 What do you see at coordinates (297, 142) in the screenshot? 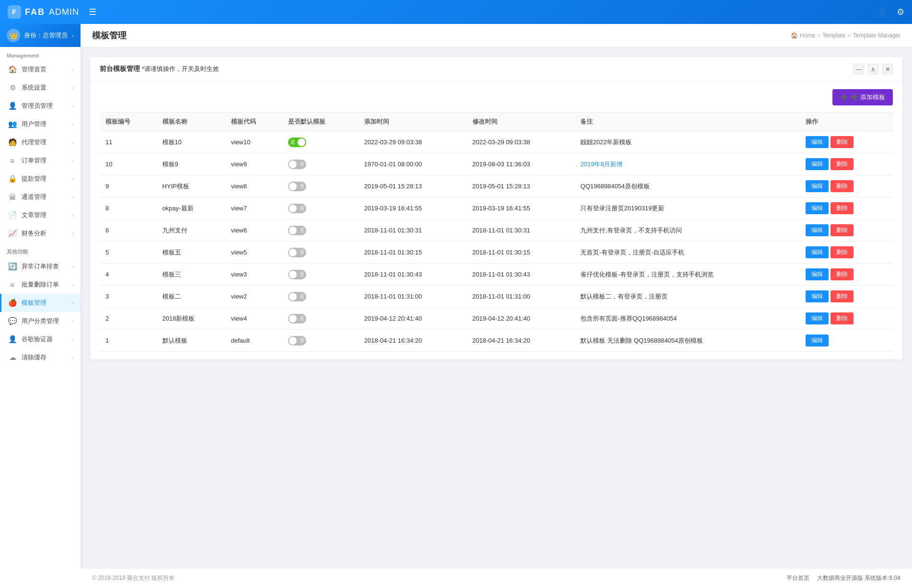
I see `toggle-on: 是` at bounding box center [297, 142].